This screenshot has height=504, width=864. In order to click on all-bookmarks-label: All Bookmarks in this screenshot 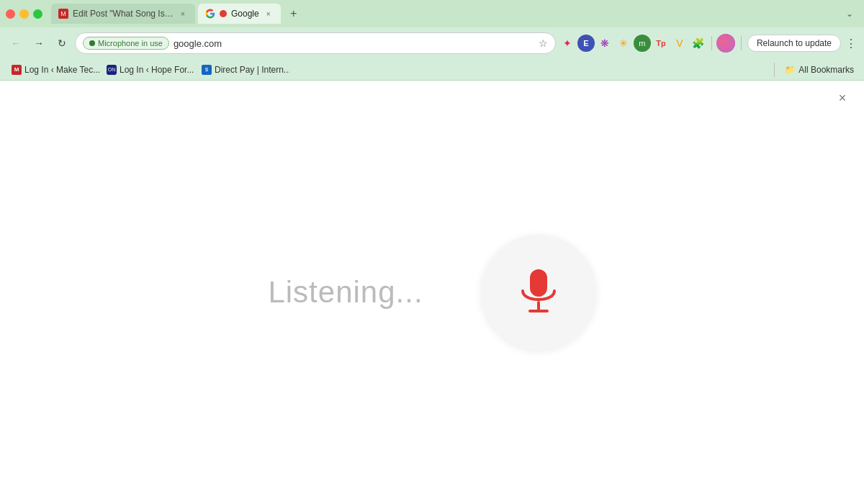, I will do `click(827, 70)`.